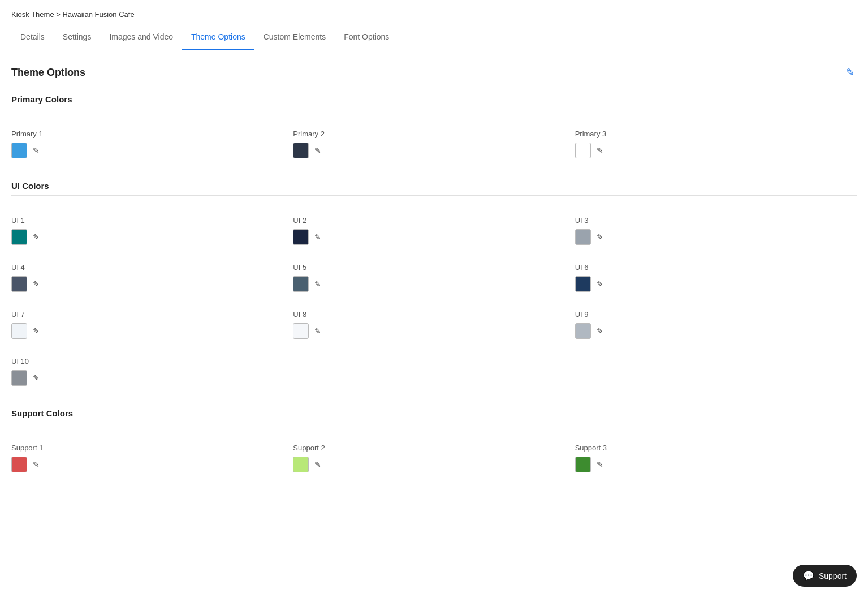 This screenshot has width=868, height=598. What do you see at coordinates (434, 413) in the screenshot?
I see `support-colors-title: Support Colors` at bounding box center [434, 413].